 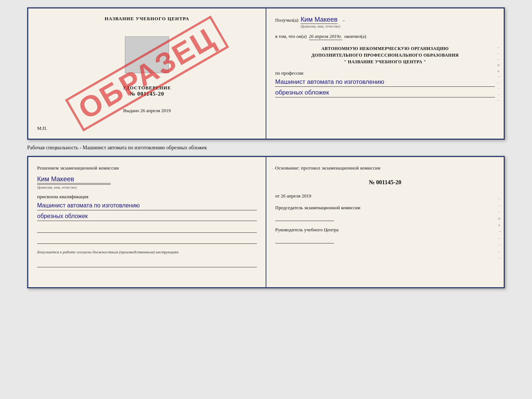 What do you see at coordinates (147, 88) in the screenshot?
I see `udostoverenie-label: УДОСТОВЕРЕНИЕ` at bounding box center [147, 88].